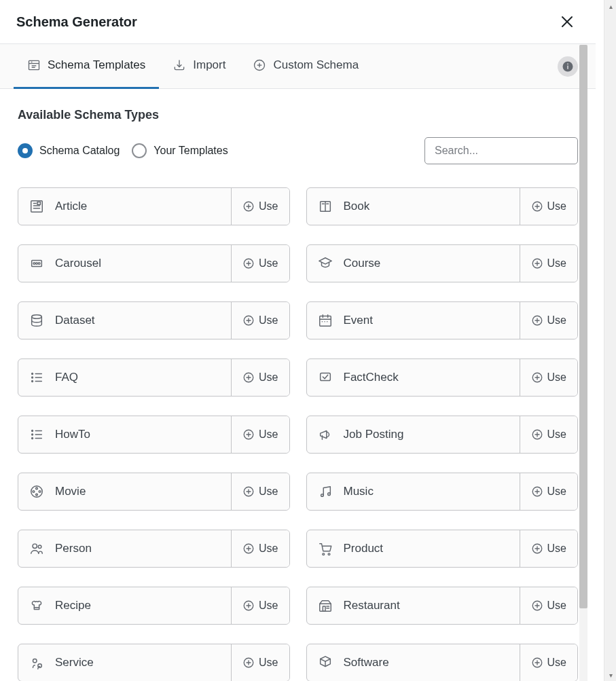  I want to click on schema-card-label: HowTo, so click(125, 435).